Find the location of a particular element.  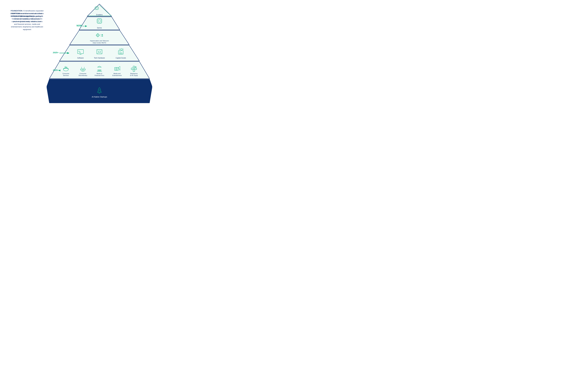

banks-label-2: Financial Svcs is located at coordinates (100, 75).